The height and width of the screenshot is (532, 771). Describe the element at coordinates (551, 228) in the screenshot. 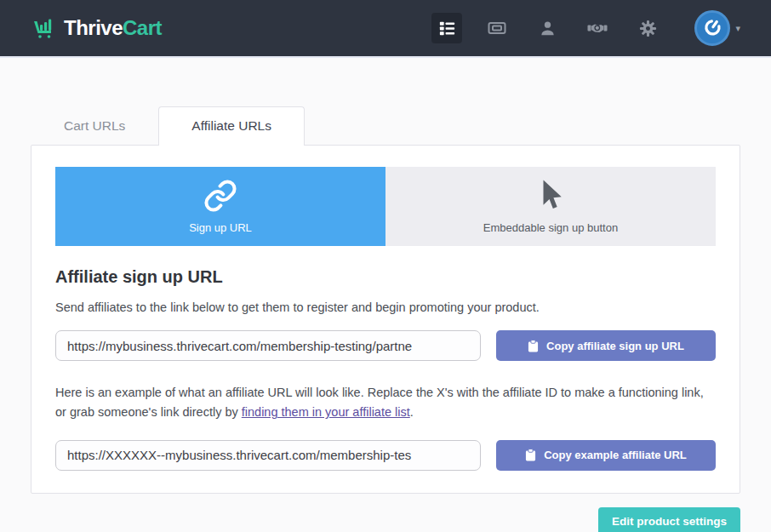

I see `toggle-label: Embeddable sign up button` at that location.